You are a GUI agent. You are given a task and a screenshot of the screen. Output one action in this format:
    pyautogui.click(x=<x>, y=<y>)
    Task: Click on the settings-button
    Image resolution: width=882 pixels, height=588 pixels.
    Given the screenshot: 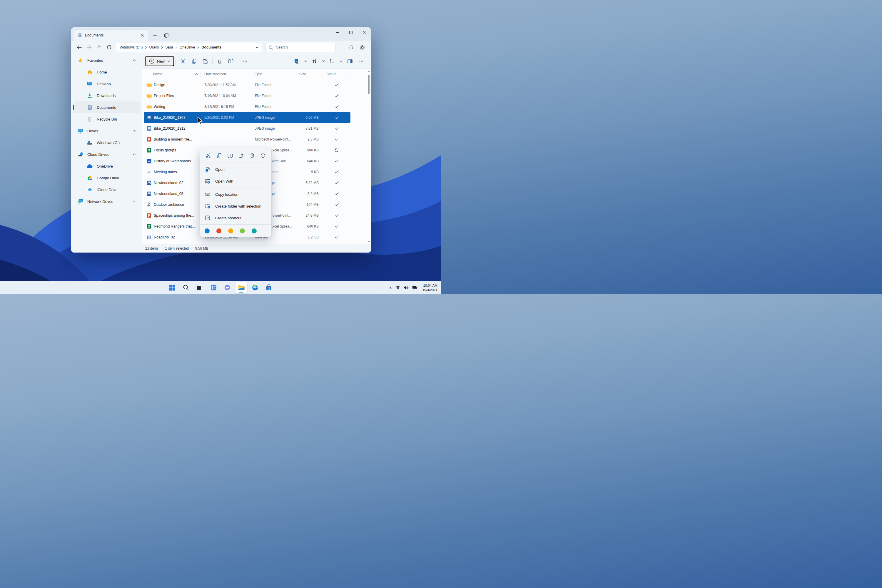 What is the action you would take?
    pyautogui.click(x=362, y=47)
    